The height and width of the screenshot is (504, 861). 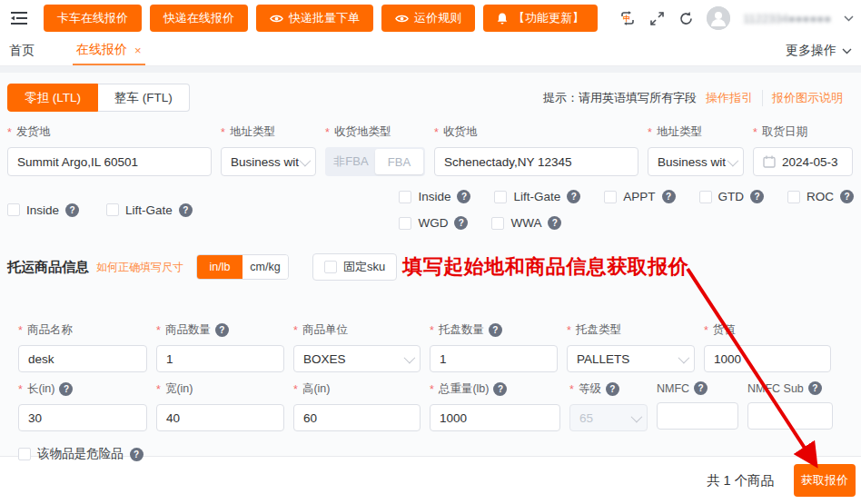 I want to click on dest-appt-option: APPT ?, so click(x=639, y=196).